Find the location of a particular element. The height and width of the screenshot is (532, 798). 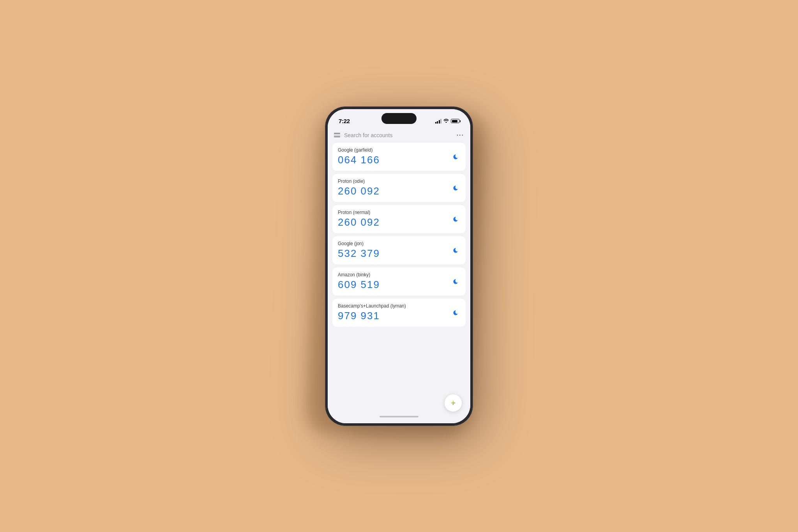

status-icons is located at coordinates (447, 121).